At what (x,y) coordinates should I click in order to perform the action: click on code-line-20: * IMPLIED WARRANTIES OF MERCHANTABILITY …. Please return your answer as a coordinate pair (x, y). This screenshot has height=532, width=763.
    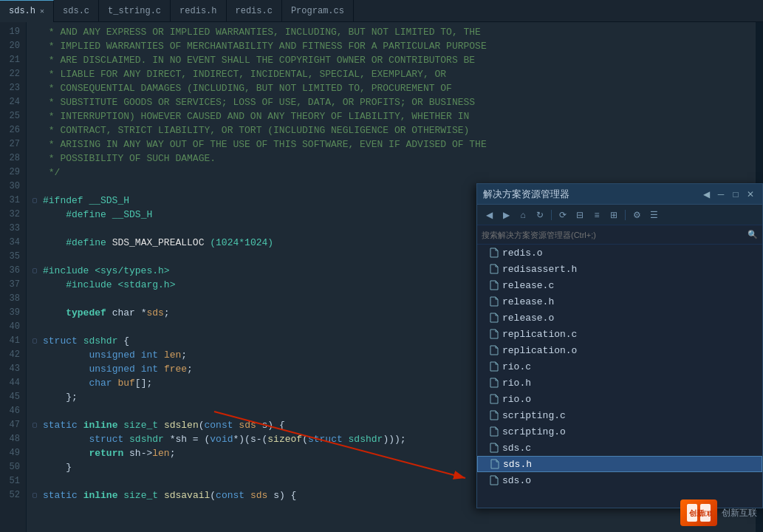
    Looking at the image, I should click on (394, 46).